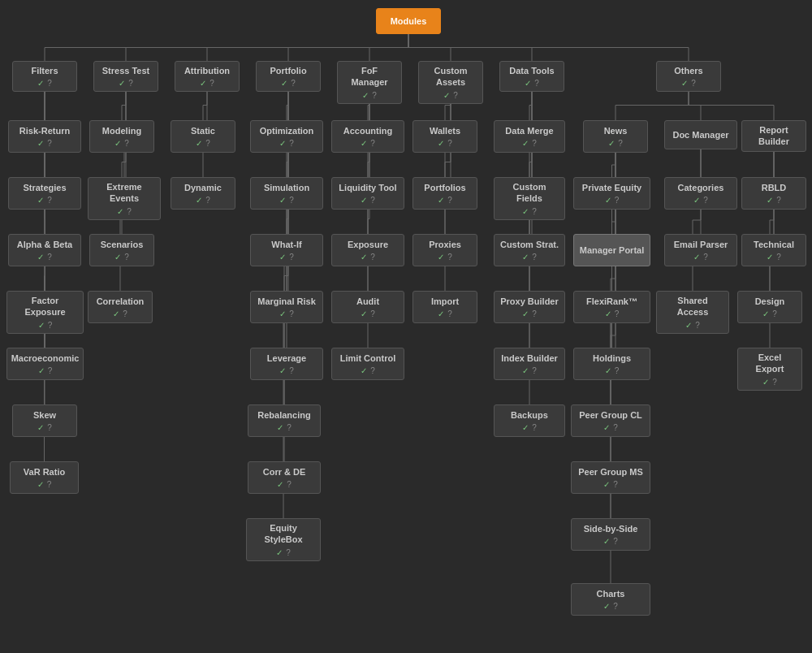 This screenshot has width=812, height=653. I want to click on node-technical: Technical✓?, so click(774, 250).